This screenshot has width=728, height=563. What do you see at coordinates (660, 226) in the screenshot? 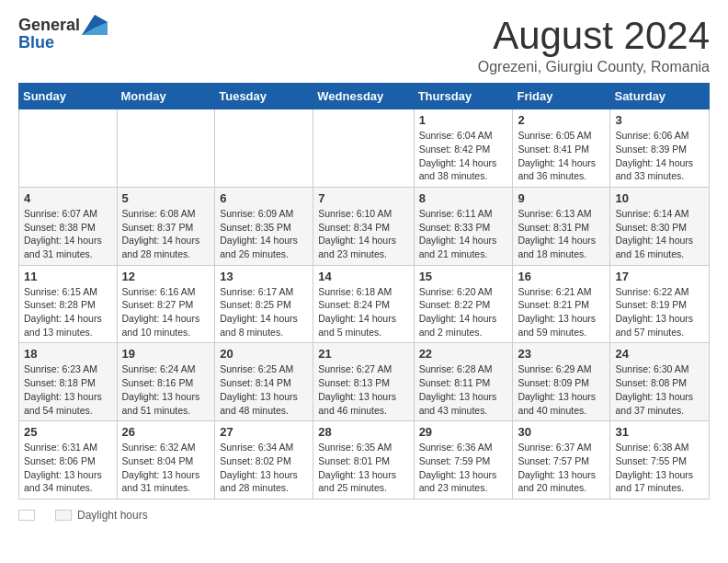
I see `day-cell: 10Sunrise: 6:14 AM Sunset: 8:30 PM Dayli…` at bounding box center [660, 226].